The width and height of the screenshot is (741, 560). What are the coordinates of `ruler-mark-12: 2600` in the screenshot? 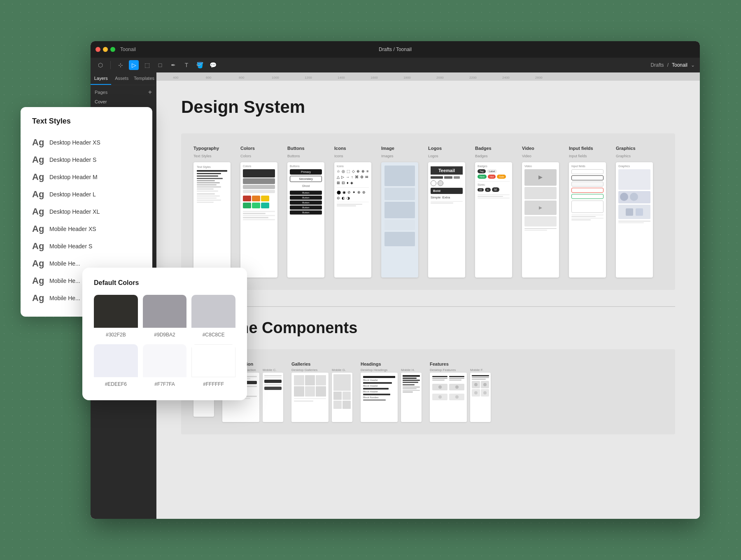 It's located at (539, 77).